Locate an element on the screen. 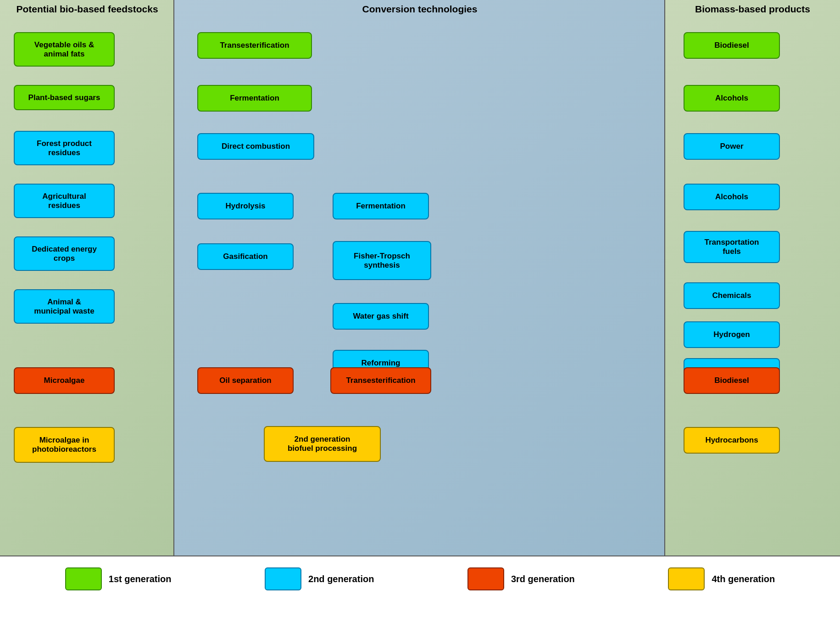 The image size is (840, 623). conversion-header: Conversion technologies is located at coordinates (420, 9).